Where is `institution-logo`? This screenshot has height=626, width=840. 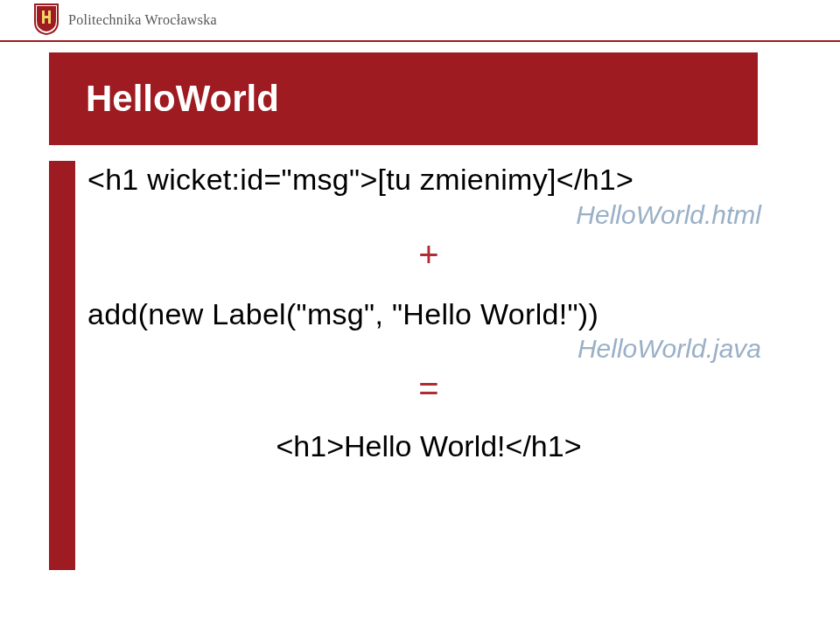 institution-logo is located at coordinates (46, 21).